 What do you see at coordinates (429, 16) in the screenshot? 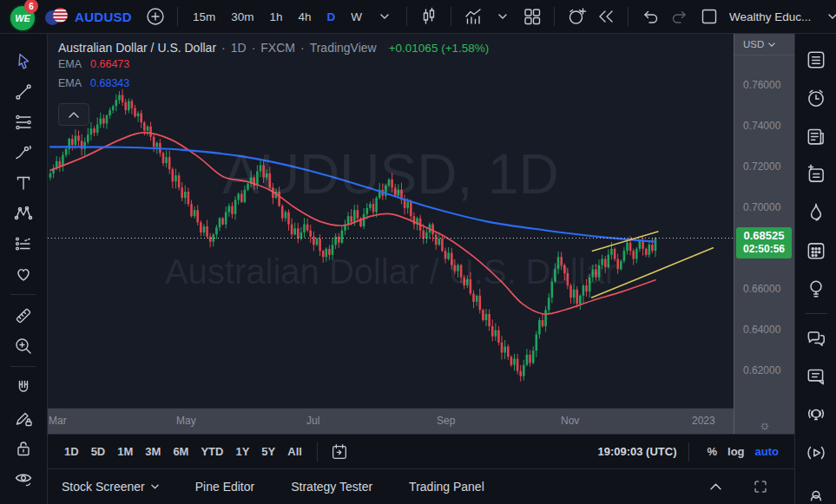
I see `candlestick-icon` at bounding box center [429, 16].